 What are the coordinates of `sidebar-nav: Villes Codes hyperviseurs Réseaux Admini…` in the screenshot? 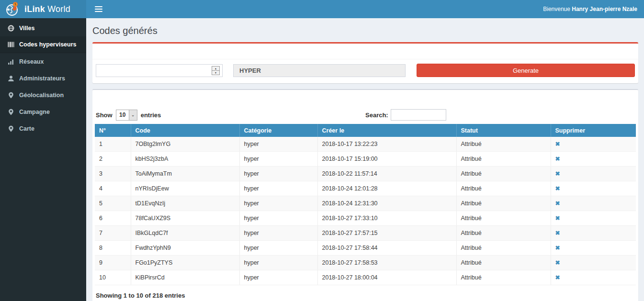 It's located at (43, 160).